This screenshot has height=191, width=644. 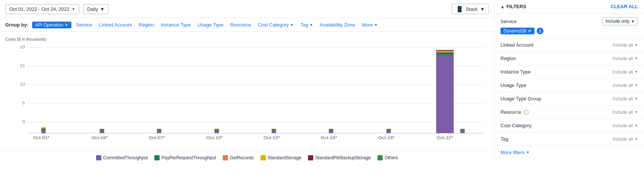 What do you see at coordinates (460, 9) in the screenshot?
I see `bar-chart-icon: ▐▌` at bounding box center [460, 9].